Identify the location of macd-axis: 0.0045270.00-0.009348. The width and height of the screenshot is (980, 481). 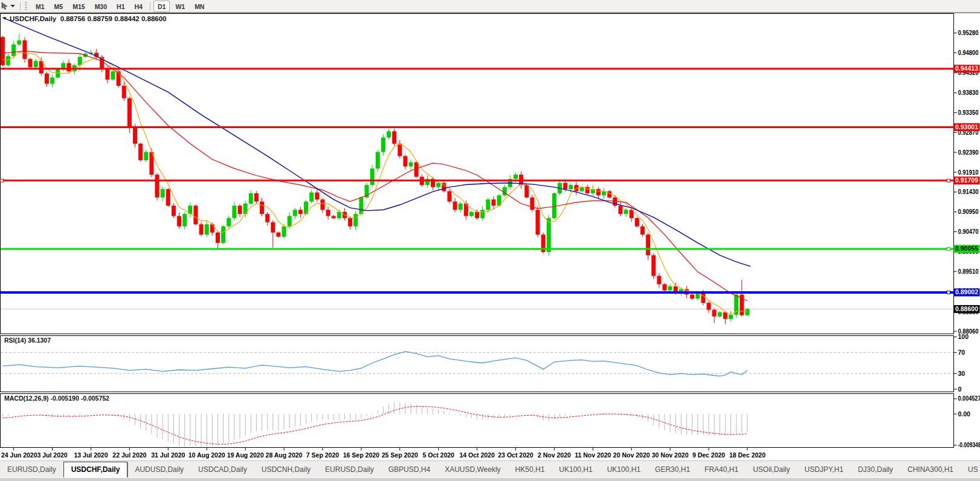
(967, 422).